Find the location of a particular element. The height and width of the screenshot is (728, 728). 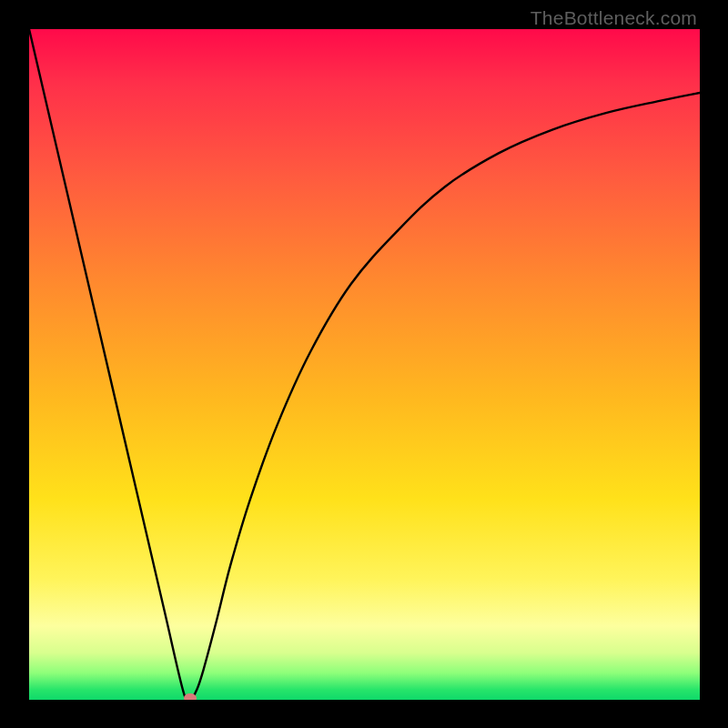

minimum-marker is located at coordinates (190, 697).